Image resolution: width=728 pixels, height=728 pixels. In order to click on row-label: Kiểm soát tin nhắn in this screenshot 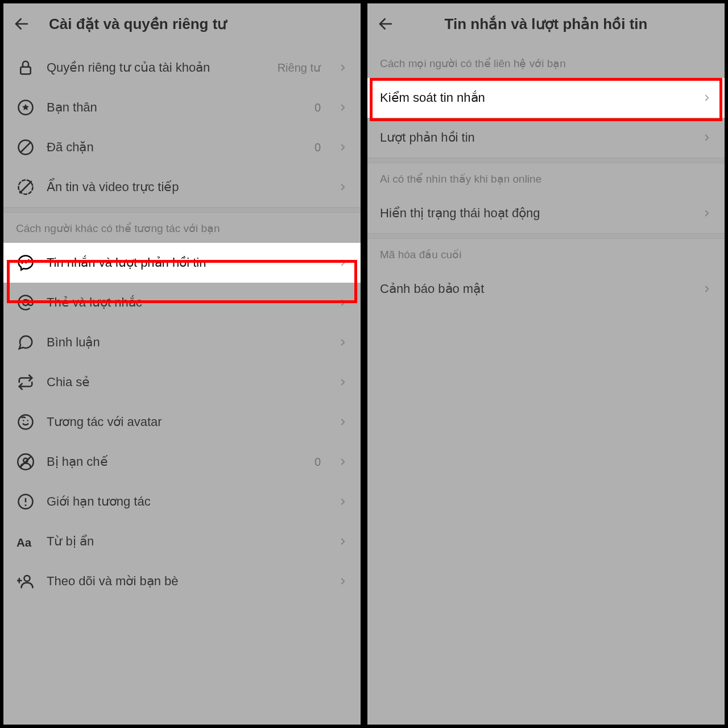, I will do `click(535, 98)`.